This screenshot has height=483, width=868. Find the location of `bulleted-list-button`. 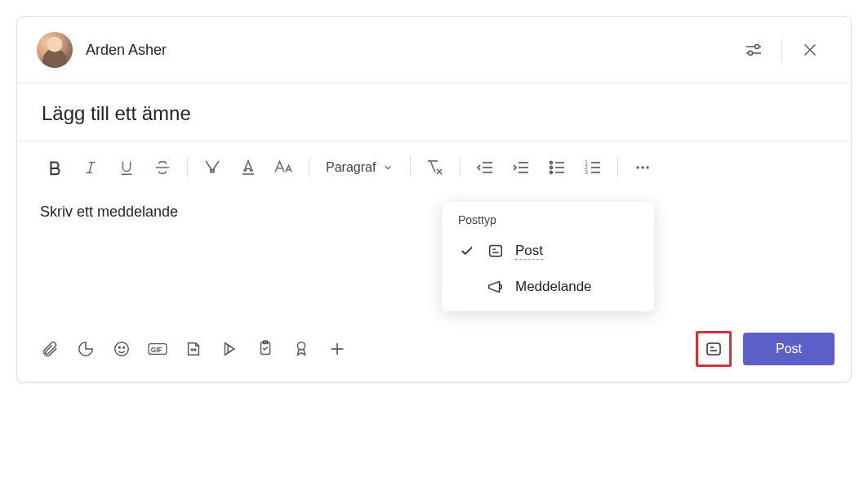

bulleted-list-button is located at coordinates (557, 168).